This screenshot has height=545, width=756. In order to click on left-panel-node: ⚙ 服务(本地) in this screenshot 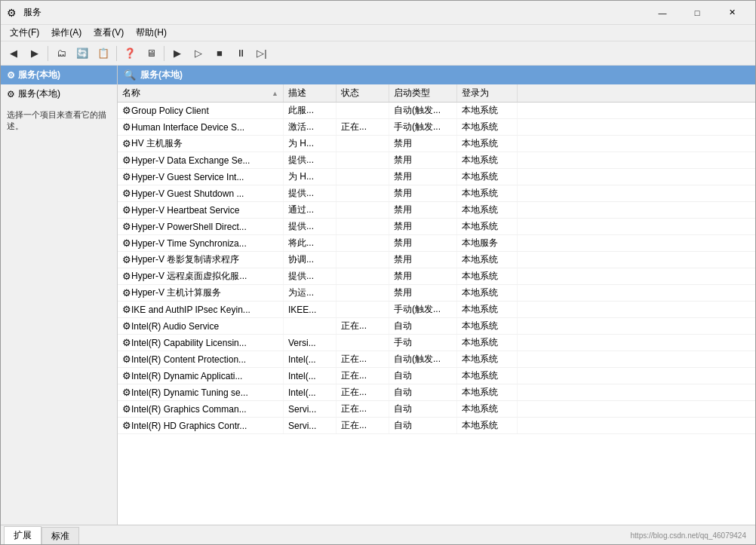, I will do `click(59, 93)`.